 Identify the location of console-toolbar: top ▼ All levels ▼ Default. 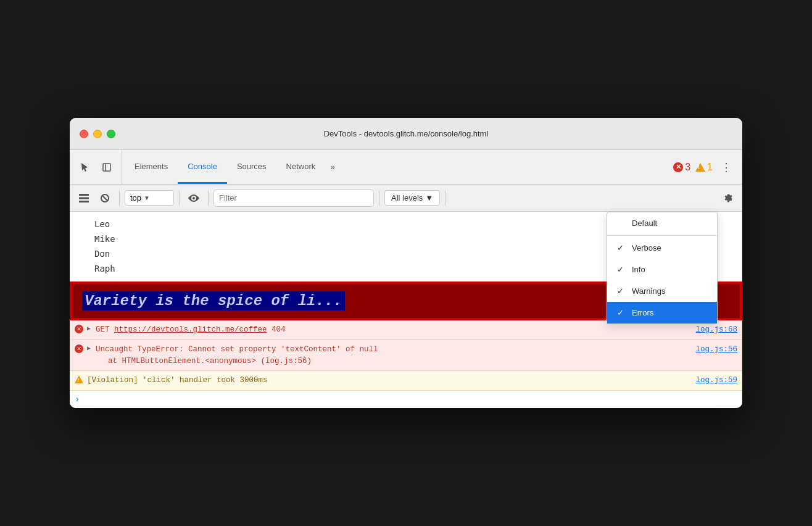
(406, 198).